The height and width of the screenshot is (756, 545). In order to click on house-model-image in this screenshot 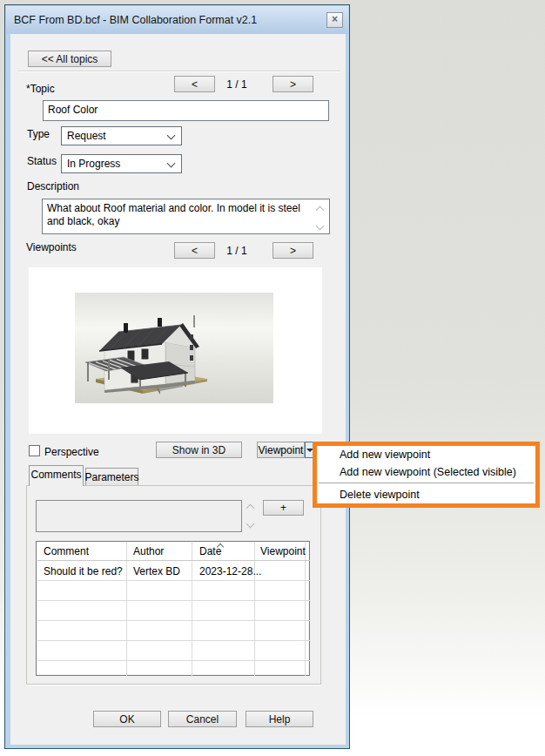, I will do `click(174, 348)`.